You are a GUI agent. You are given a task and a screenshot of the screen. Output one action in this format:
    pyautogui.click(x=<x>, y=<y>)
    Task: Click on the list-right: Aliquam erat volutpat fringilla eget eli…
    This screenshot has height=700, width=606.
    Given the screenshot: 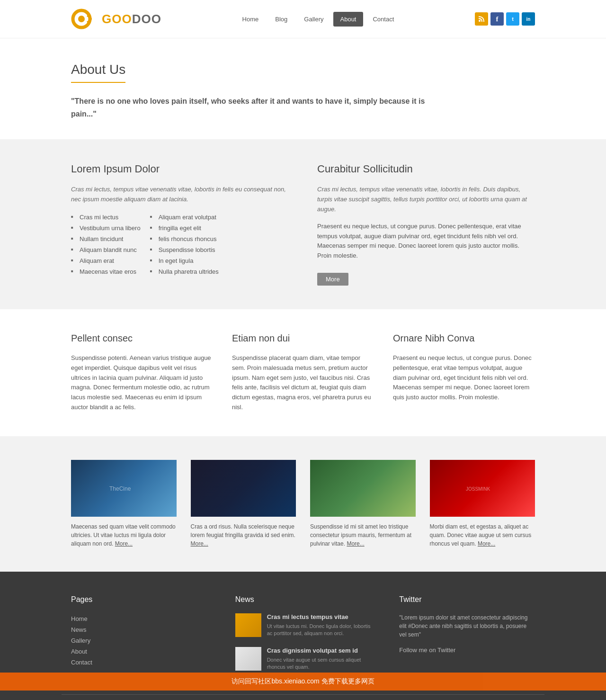 What is the action you would take?
    pyautogui.click(x=185, y=244)
    